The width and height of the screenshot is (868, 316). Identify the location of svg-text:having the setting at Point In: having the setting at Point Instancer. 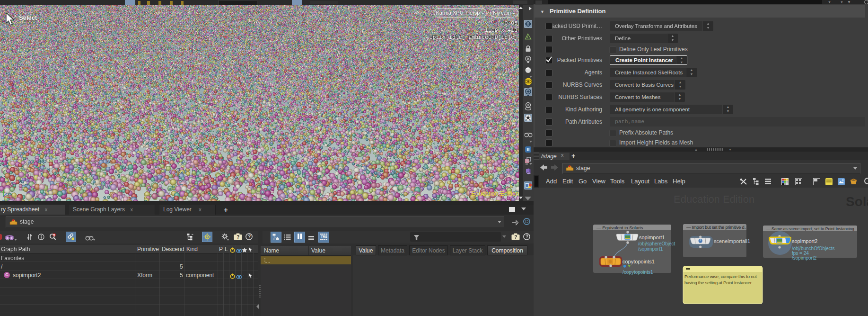
(718, 282).